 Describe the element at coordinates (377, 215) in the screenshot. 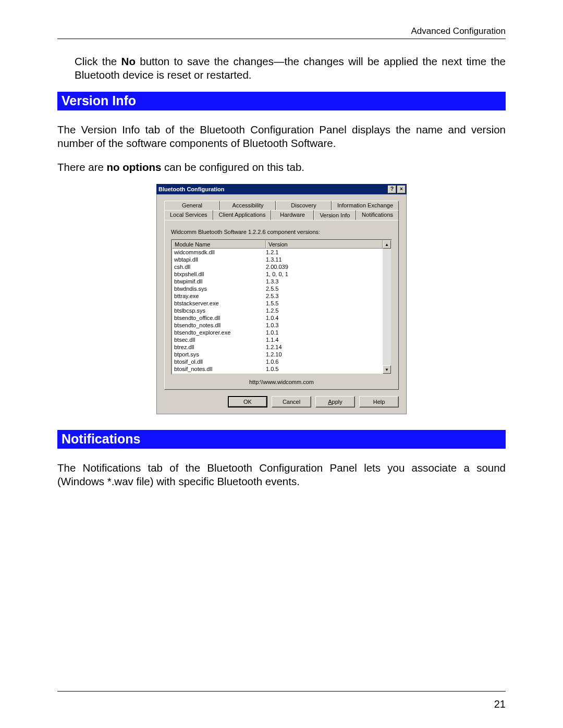

I see `tab-notifications: Notifications` at that location.